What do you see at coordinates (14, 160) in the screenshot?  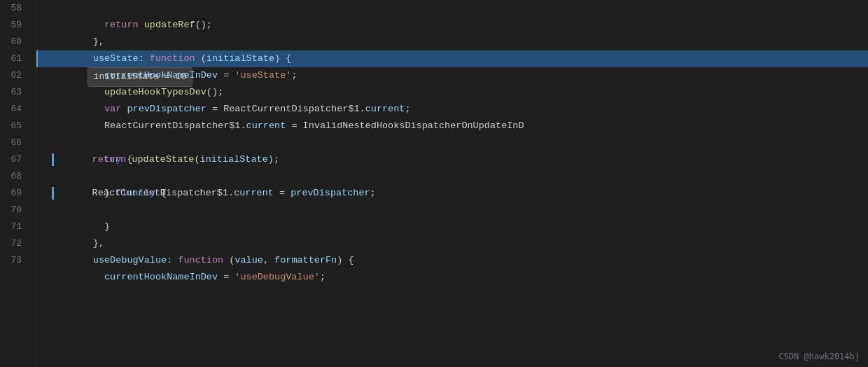 I see `line-num-67: 67` at bounding box center [14, 160].